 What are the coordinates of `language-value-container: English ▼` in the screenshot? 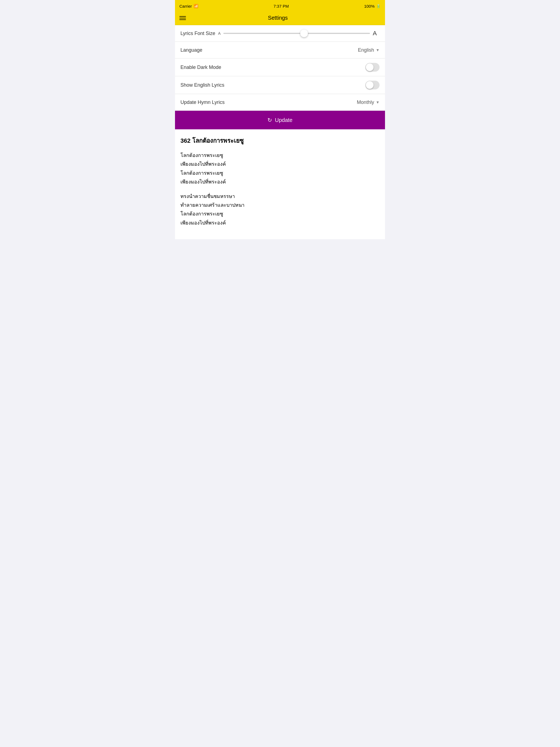 It's located at (369, 50).